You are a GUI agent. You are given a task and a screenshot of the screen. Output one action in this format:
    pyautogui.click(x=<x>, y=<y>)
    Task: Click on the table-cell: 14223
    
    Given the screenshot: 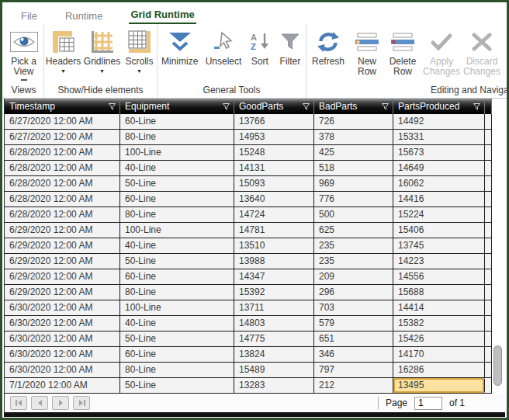 What is the action you would take?
    pyautogui.click(x=439, y=261)
    